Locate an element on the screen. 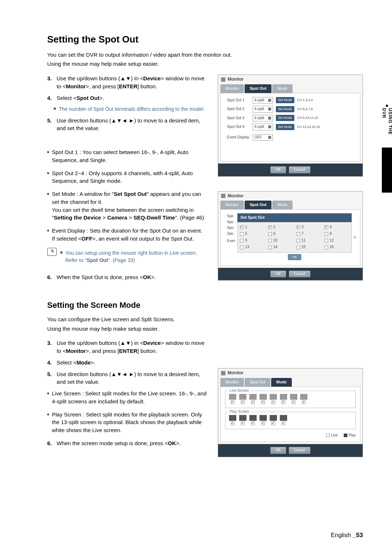 The height and width of the screenshot is (556, 392). channel-cell: 15 is located at coordinates (309, 247).